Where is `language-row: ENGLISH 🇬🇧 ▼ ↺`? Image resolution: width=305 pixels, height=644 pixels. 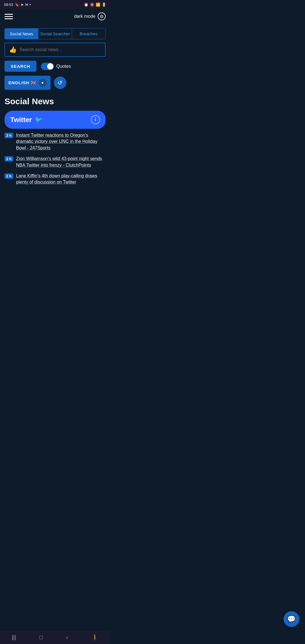 language-row: ENGLISH 🇬🇧 ▼ ↺ is located at coordinates (55, 81).